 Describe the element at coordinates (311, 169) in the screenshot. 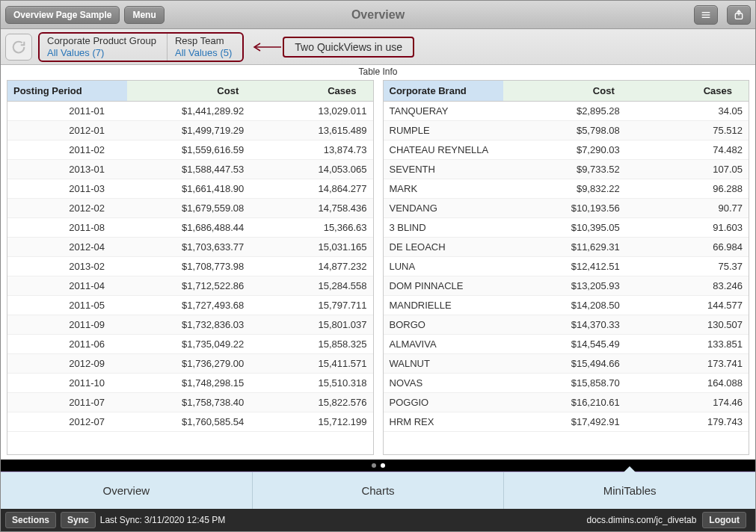

I see `cell-num: 14,053.065` at that location.